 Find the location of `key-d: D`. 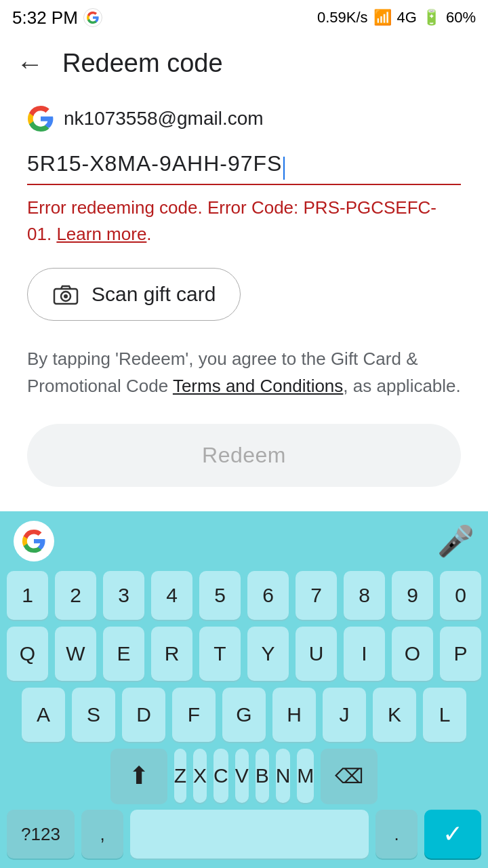

key-d: D is located at coordinates (144, 715).